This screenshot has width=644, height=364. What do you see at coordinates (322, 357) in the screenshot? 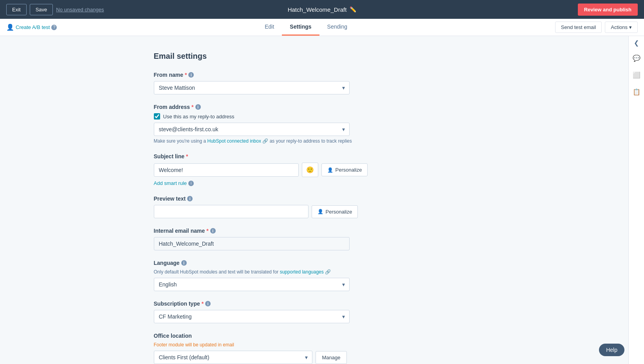
I see `office-location-row: Clients First (default) Manage` at bounding box center [322, 357].